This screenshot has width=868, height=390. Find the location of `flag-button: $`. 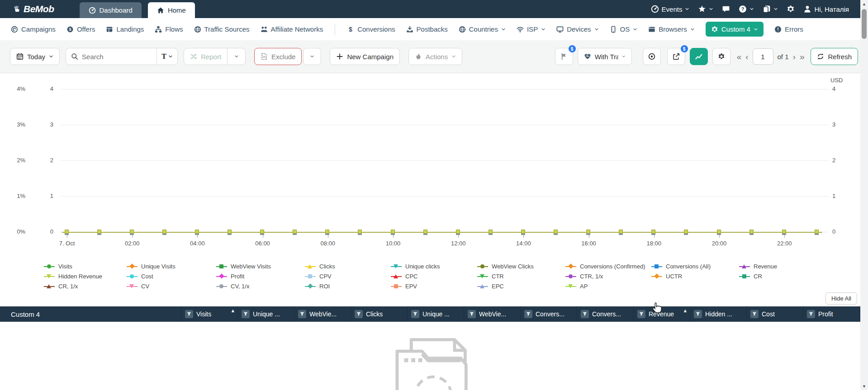

flag-button: $ is located at coordinates (564, 56).